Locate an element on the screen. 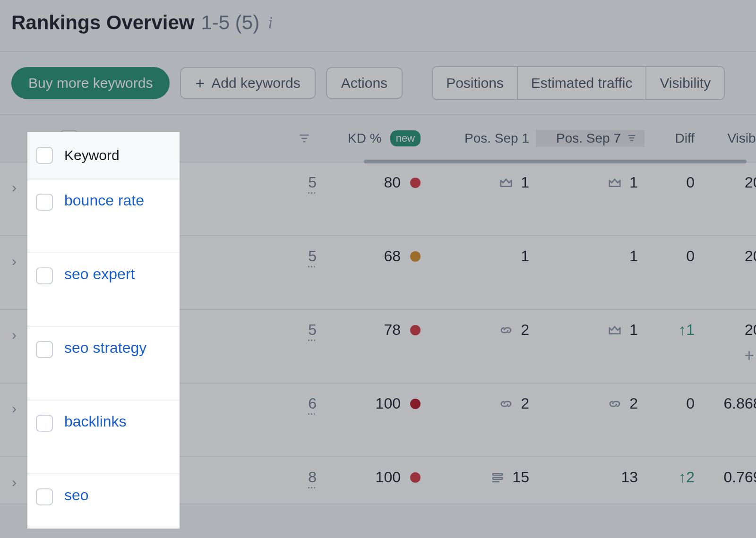  diff-cell: ↑1 is located at coordinates (673, 324).